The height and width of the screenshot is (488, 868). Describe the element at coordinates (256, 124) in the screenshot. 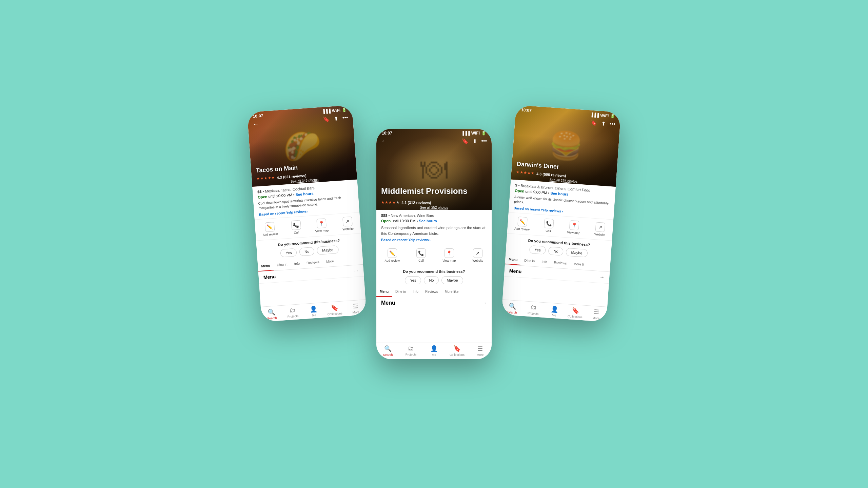

I see `back-icon-left: ←` at that location.